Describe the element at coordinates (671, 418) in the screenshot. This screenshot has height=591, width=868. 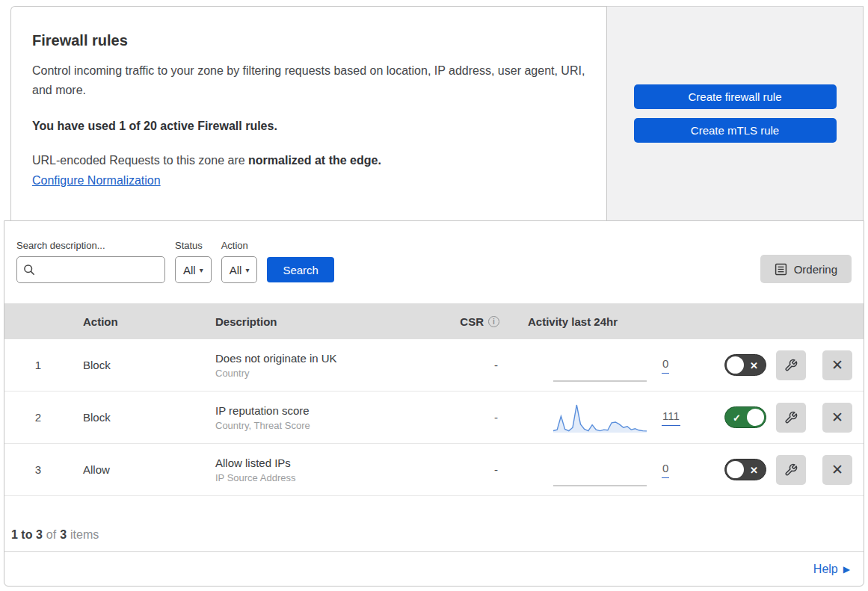
I see `activity-count-link: 111` at that location.